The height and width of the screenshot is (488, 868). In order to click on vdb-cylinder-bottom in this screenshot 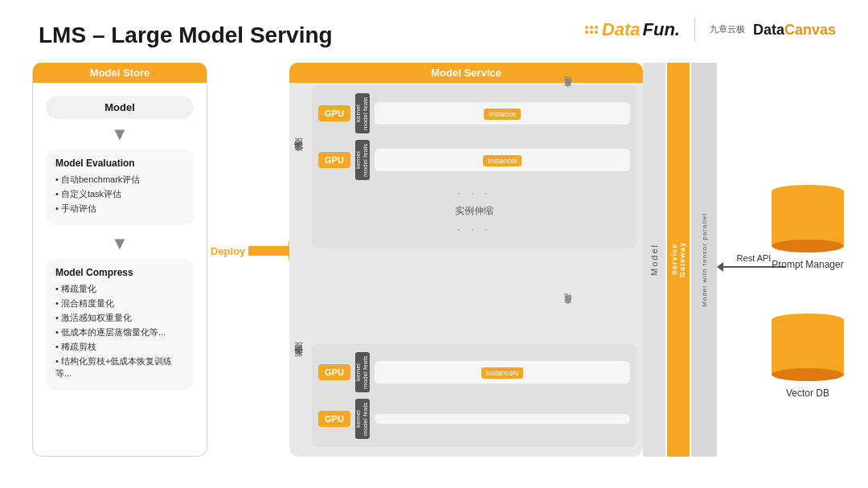, I will do `click(808, 375)`.